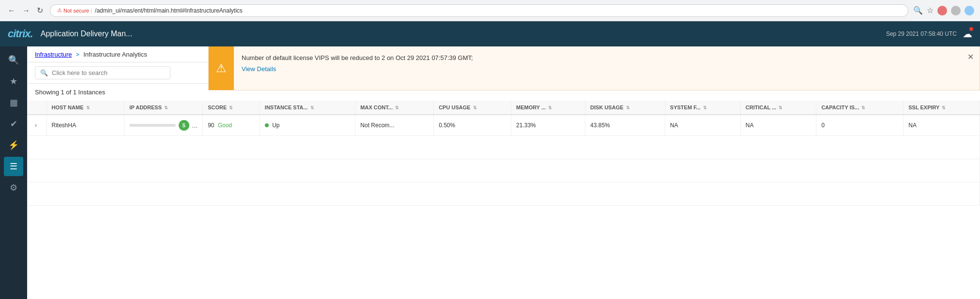 This screenshot has width=980, height=299. I want to click on profile-icon-gray, so click(956, 11).